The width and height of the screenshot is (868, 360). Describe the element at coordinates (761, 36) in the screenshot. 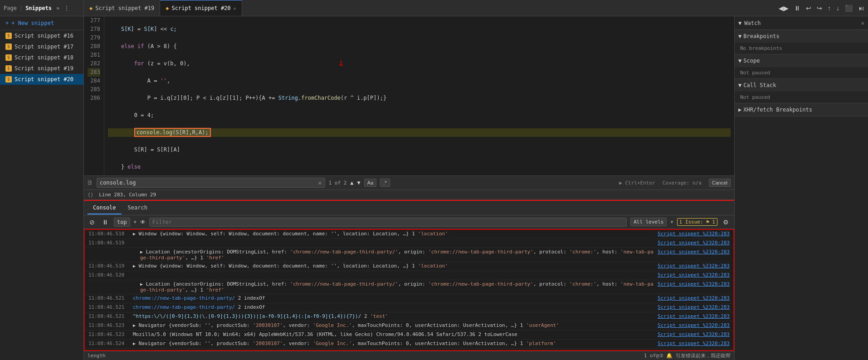

I see `breakpoints-label: Breakpoints` at that location.